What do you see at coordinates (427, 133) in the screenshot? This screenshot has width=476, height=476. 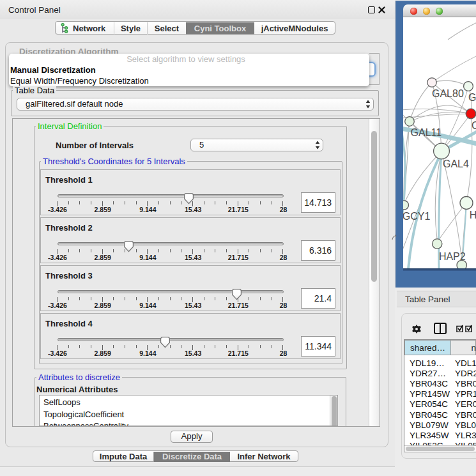 I see `svg-text: GAL11` at bounding box center [427, 133].